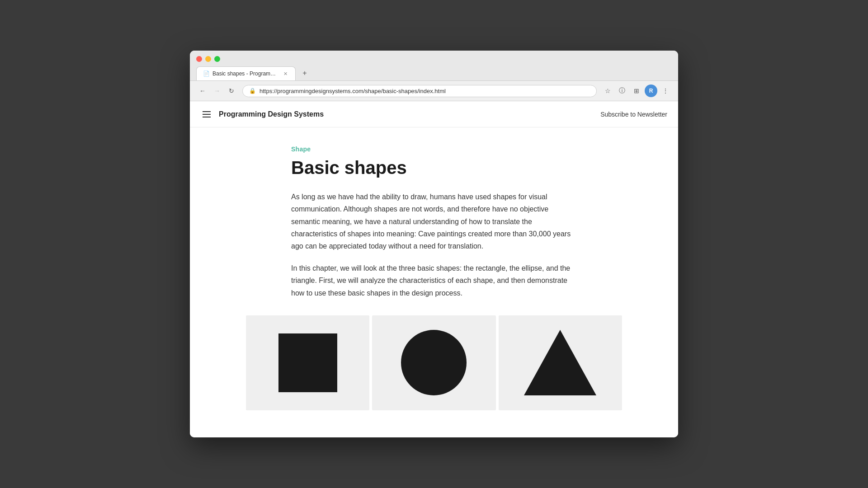 The image size is (868, 488). I want to click on profile-avatar: R, so click(651, 91).